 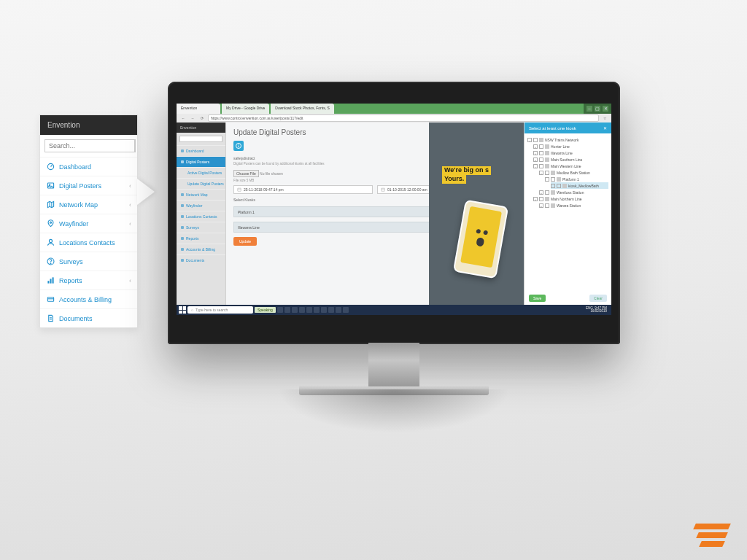 What do you see at coordinates (201, 249) in the screenshot?
I see `app-nav-item: Accounts & Billing` at bounding box center [201, 249].